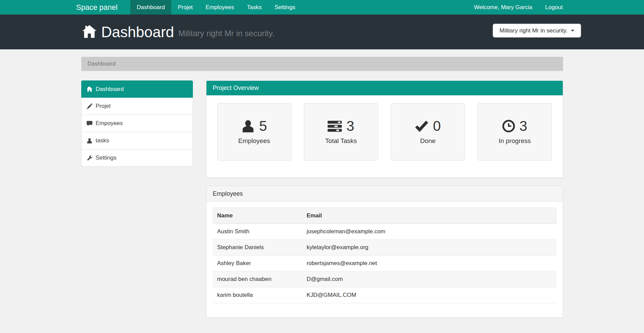  Describe the element at coordinates (263, 126) in the screenshot. I see `stat-value: 5` at that location.